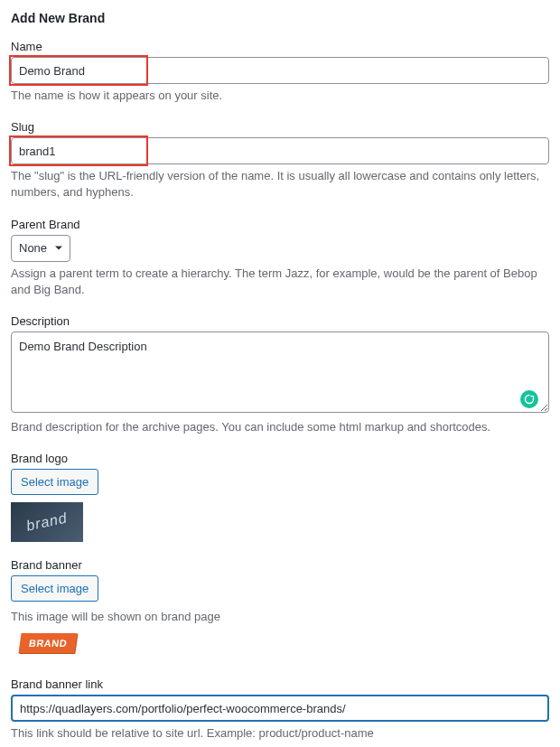 Image resolution: width=560 pixels, height=747 pixels. Describe the element at coordinates (280, 708) in the screenshot. I see `brand-banner-link-input` at that location.